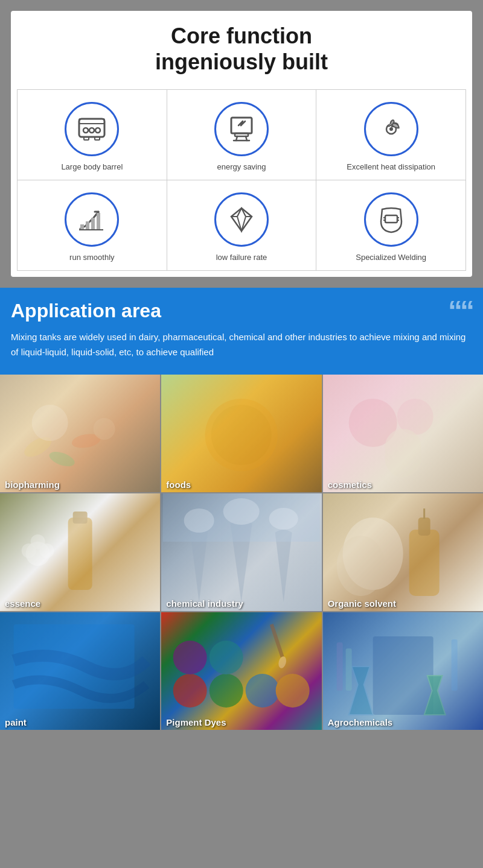  I want to click on image-label-essence: essence, so click(23, 603).